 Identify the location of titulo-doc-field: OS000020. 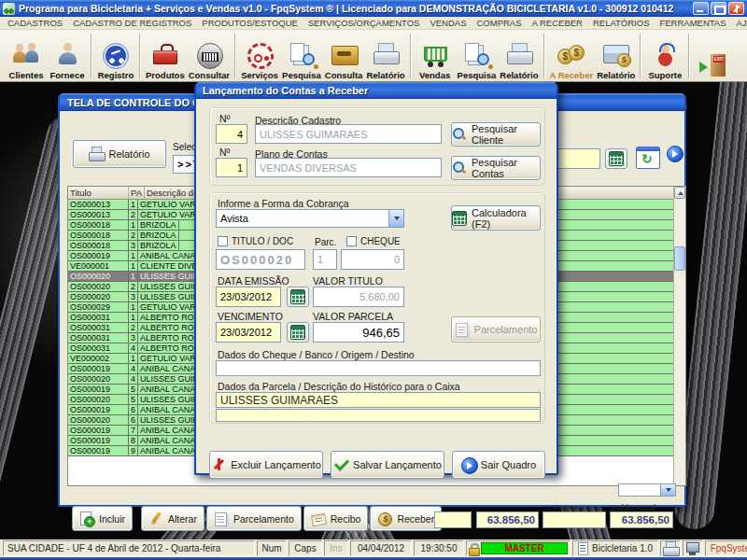
(261, 259).